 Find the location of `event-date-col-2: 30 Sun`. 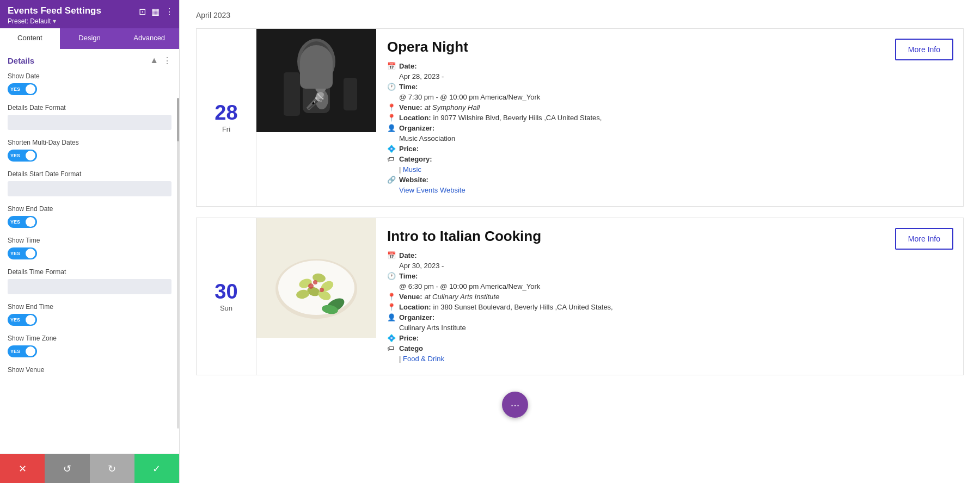

event-date-col-2: 30 Sun is located at coordinates (226, 296).